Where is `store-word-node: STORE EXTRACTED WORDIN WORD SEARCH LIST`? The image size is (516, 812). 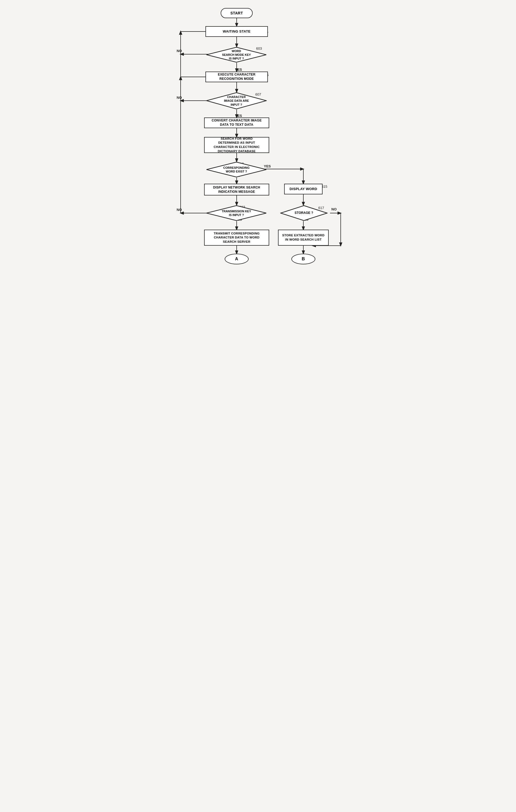
store-word-node: STORE EXTRACTED WORDIN WORD SEARCH LIST is located at coordinates (303, 237).